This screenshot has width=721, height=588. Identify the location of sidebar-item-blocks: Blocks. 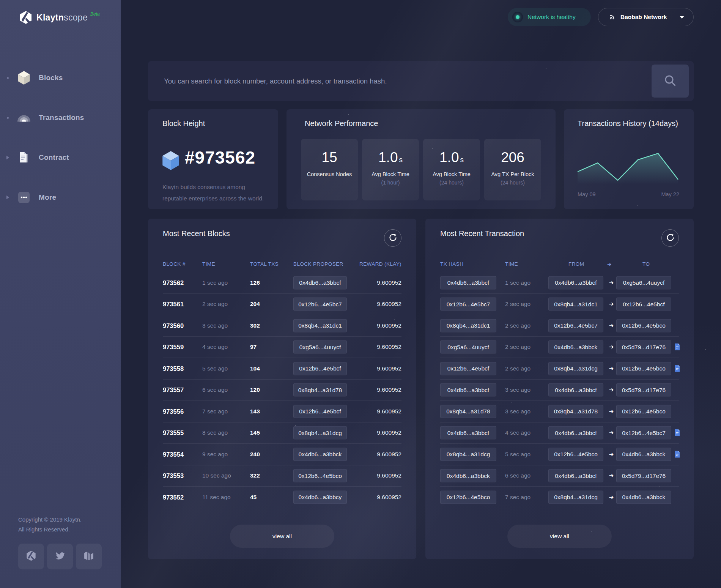
(60, 78).